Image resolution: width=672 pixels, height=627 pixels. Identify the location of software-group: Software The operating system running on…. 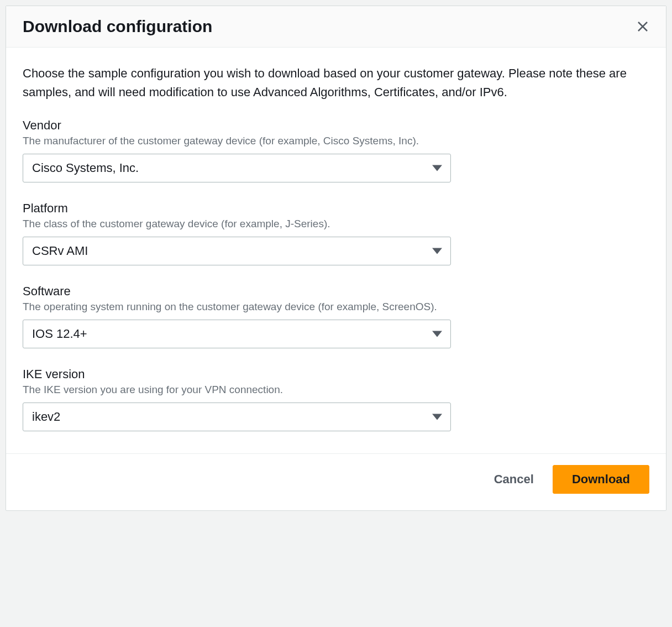
(336, 316).